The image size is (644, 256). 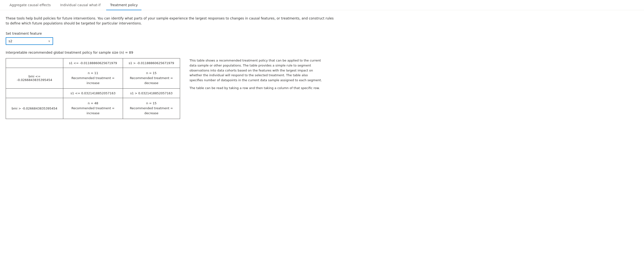 What do you see at coordinates (34, 108) in the screenshot?
I see `table-row-header-2: bmi > -0.0266843835395454` at bounding box center [34, 108].